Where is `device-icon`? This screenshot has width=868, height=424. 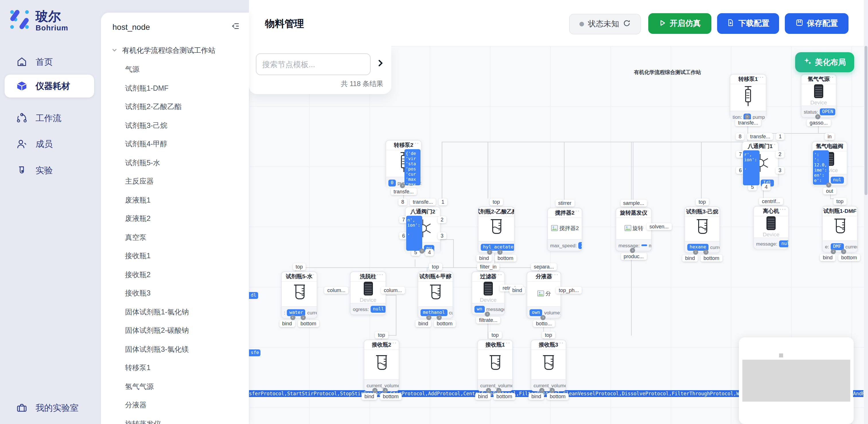 device-icon is located at coordinates (819, 91).